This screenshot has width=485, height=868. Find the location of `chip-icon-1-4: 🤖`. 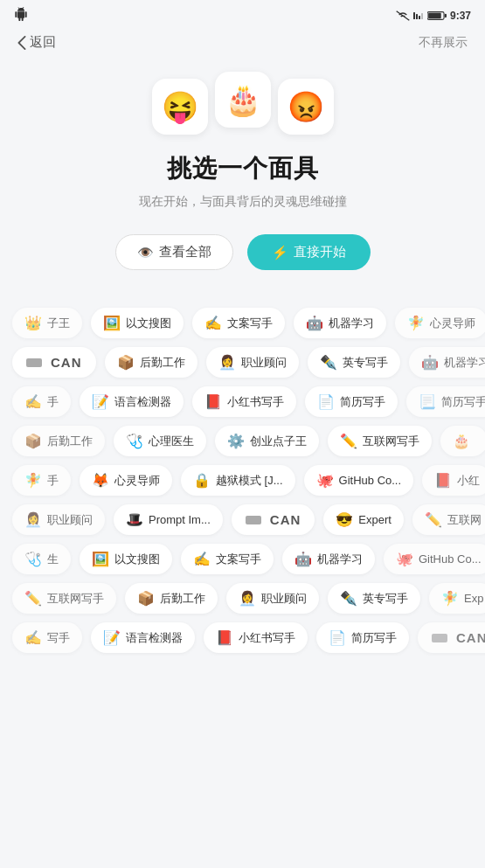

chip-icon-1-4: 🤖 is located at coordinates (430, 362).